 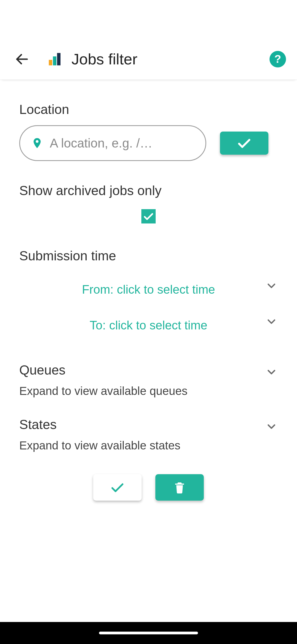 I want to click on location-input-wrap, so click(x=113, y=143).